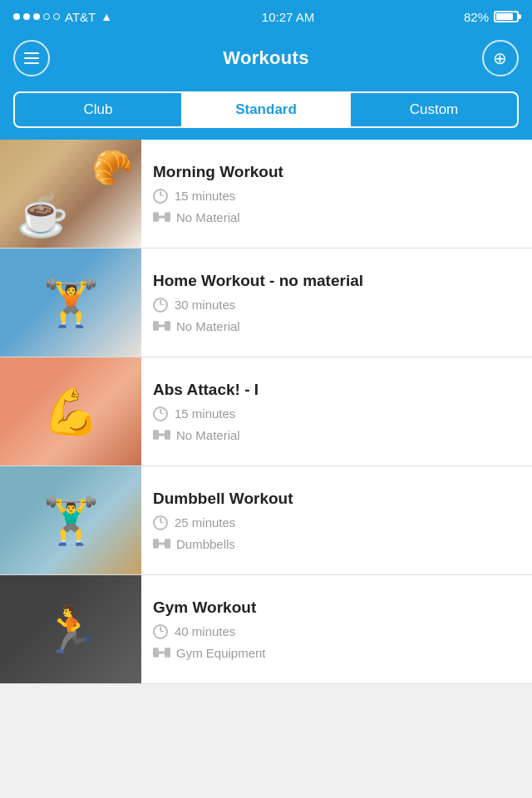 The image size is (532, 798). What do you see at coordinates (505, 17) in the screenshot?
I see `battery-fill` at bounding box center [505, 17].